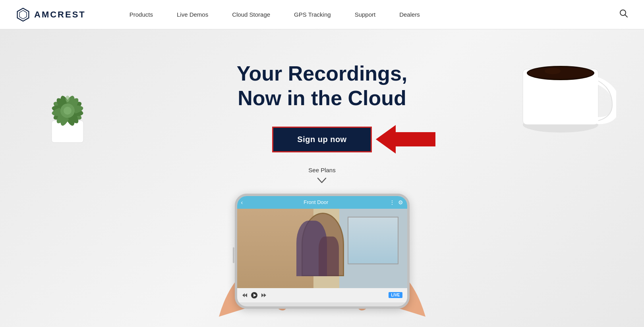 This screenshot has width=644, height=327. What do you see at coordinates (312, 15) in the screenshot?
I see `nav-item-gps-tracking: GPS Tracking` at bounding box center [312, 15].